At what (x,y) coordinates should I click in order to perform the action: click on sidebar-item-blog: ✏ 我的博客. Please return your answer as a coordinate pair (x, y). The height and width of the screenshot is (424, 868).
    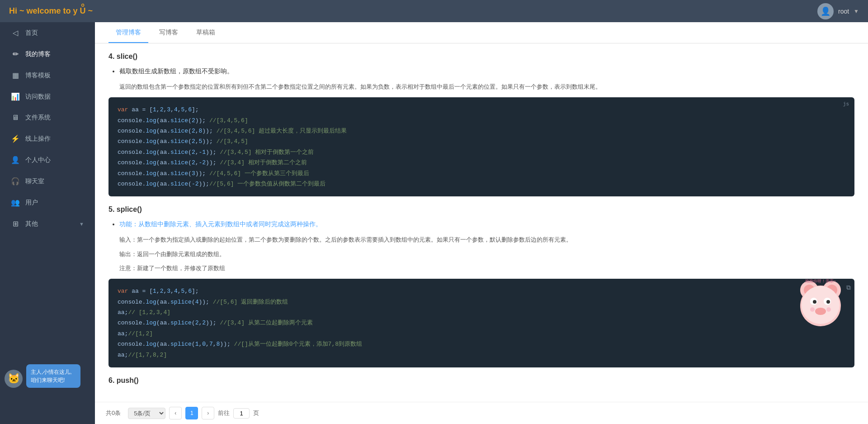
    Looking at the image, I should click on (47, 54).